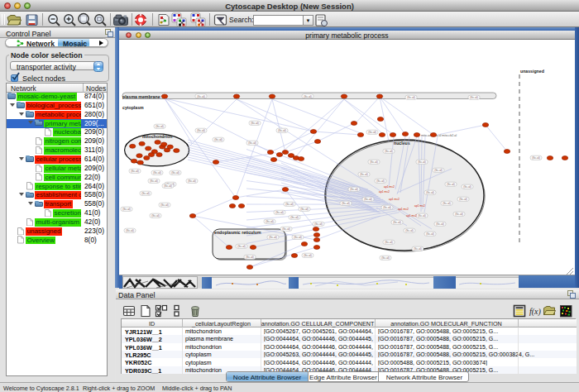 This screenshot has height=392, width=579. Describe the element at coordinates (536, 312) in the screenshot. I see `svg-text: f(x)` at that location.